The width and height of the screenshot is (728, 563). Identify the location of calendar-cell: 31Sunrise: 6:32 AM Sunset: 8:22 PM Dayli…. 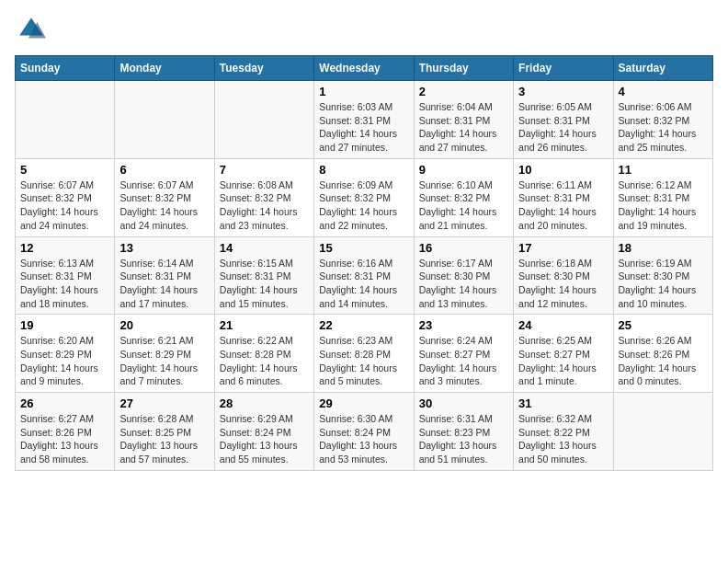
(563, 432).